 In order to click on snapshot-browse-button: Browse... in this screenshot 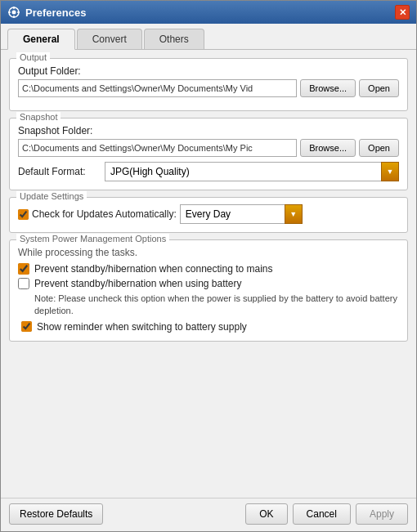, I will do `click(328, 148)`.